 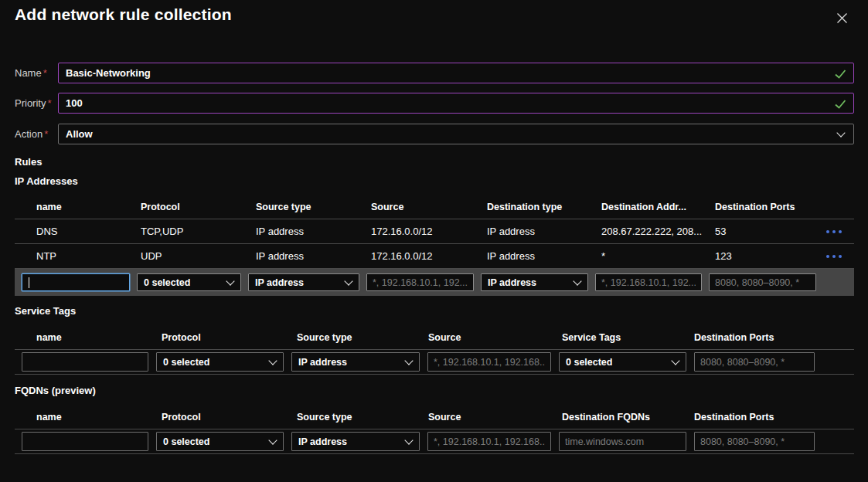 What do you see at coordinates (535, 283) in the screenshot?
I see `new-rule-destination-type-select: IP address` at bounding box center [535, 283].